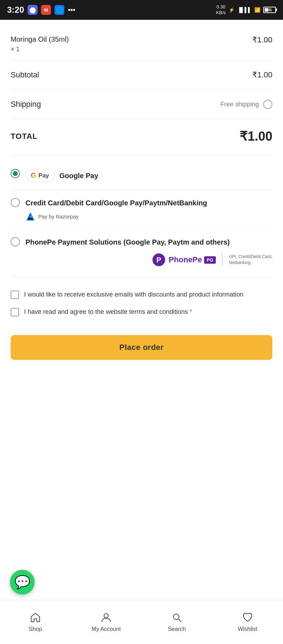  What do you see at coordinates (142, 295) in the screenshot?
I see `emails-checkbox-row: I would like to receive exclusive emails…` at bounding box center [142, 295].